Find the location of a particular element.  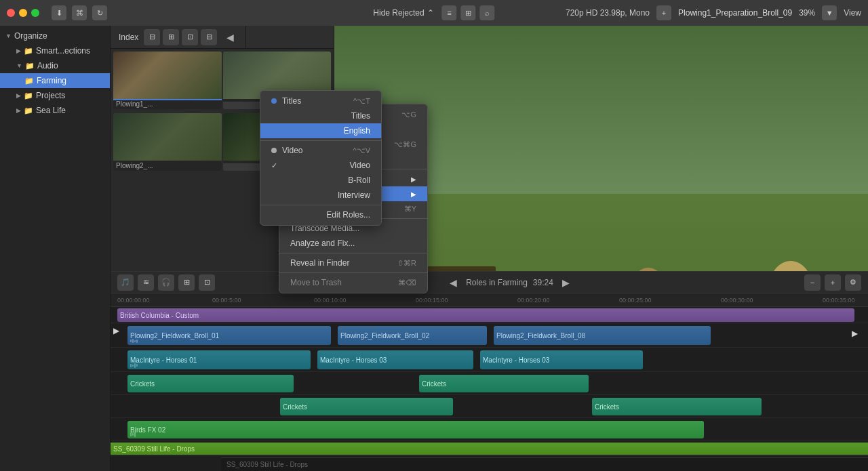

titlebar: ⬇ ⌘ ↻ Hide Rejected ⌃ ≡ ⊞ ⌕ 720p HD 23.9… is located at coordinates (434, 13).